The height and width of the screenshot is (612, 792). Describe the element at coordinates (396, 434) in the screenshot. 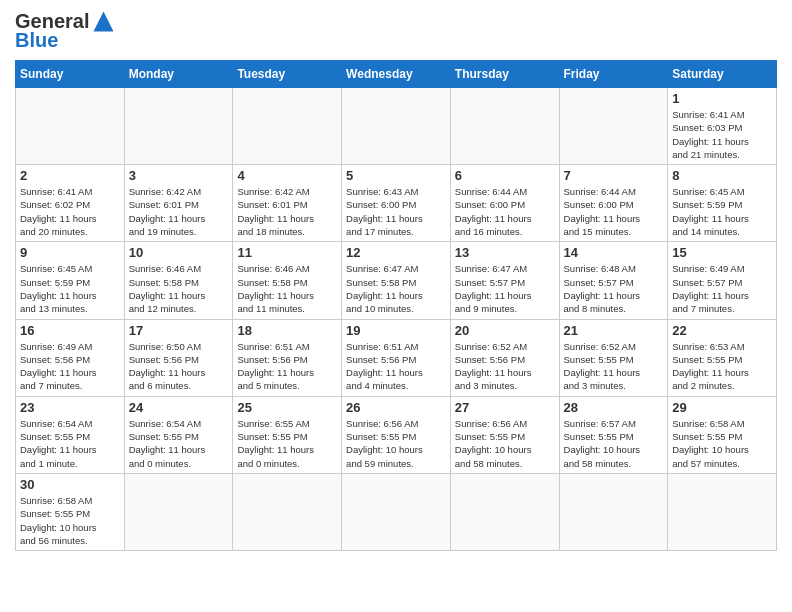

I see `calendar-cell: 26Sunrise: 6:56 AM Sunset: 5:55 PM Dayli…` at that location.